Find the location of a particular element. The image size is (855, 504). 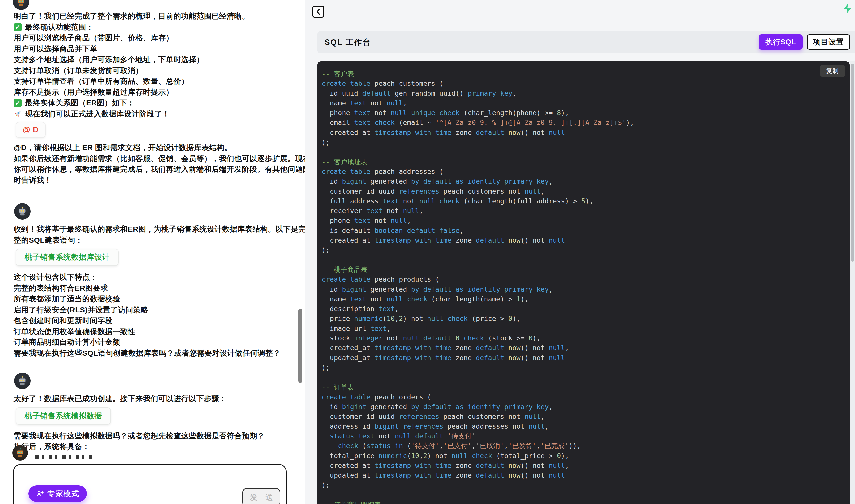

code-line: create table peach_customers ( is located at coordinates (583, 84).